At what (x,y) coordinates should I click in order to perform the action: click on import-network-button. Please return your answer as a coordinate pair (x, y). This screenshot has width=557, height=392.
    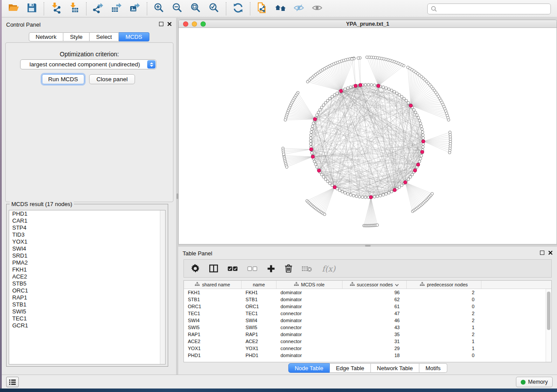
    Looking at the image, I should click on (56, 9).